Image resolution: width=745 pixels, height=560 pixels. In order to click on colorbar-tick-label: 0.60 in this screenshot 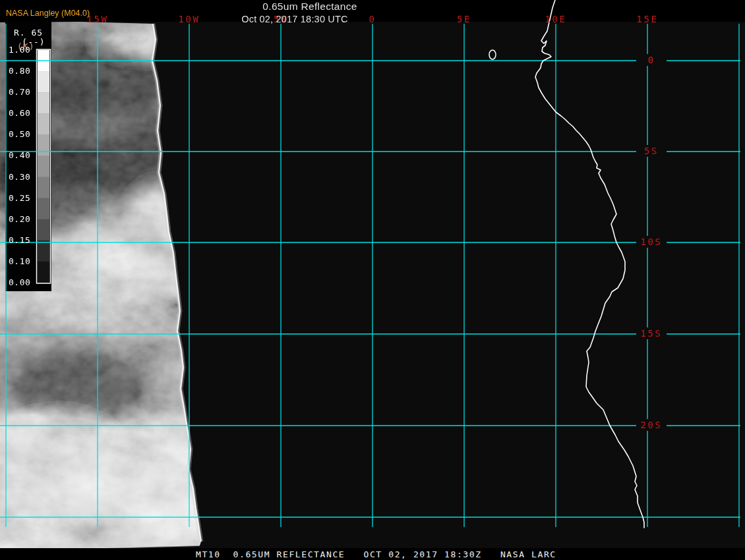, I will do `click(22, 113)`.